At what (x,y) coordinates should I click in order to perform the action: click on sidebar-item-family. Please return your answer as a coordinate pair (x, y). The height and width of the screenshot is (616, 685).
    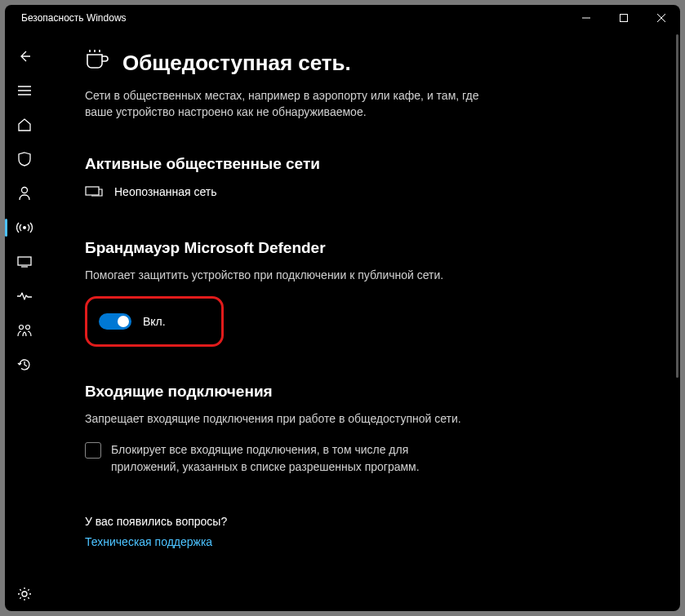
    Looking at the image, I should click on (24, 330).